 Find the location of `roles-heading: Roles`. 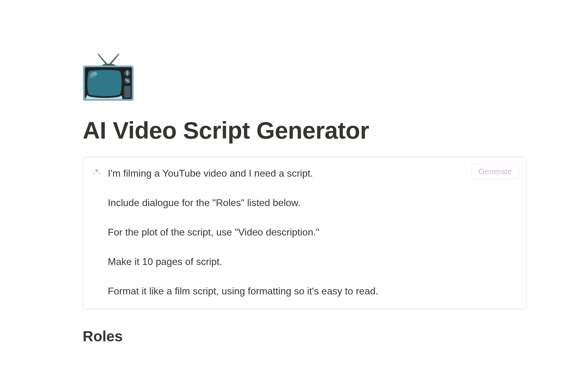

roles-heading: Roles is located at coordinates (305, 336).